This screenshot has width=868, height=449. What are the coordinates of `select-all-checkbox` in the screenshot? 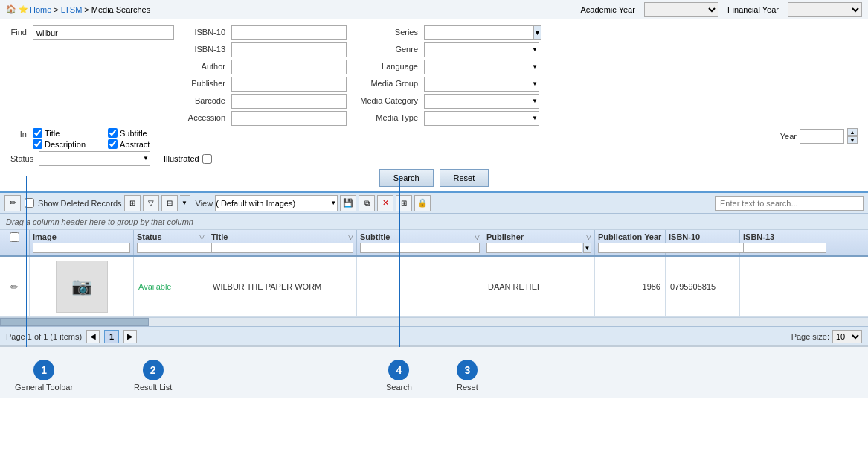 It's located at (15, 237).